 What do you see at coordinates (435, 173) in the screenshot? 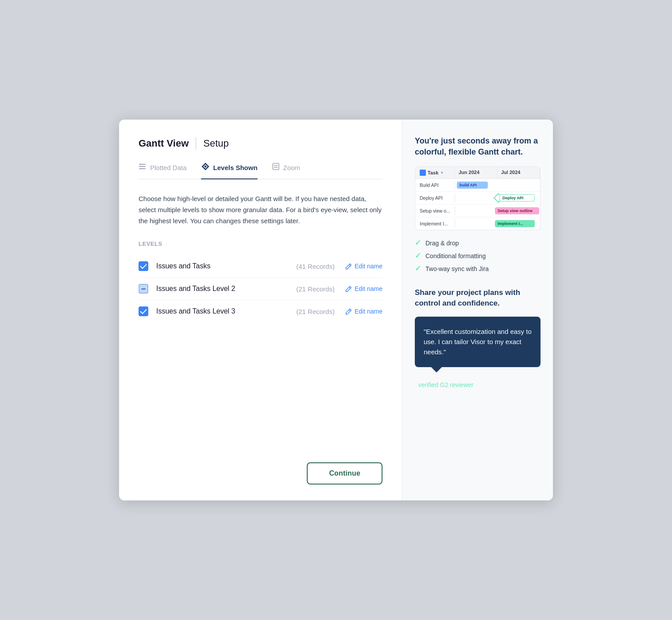
I see `gantt-task-header: Task ▾` at bounding box center [435, 173].